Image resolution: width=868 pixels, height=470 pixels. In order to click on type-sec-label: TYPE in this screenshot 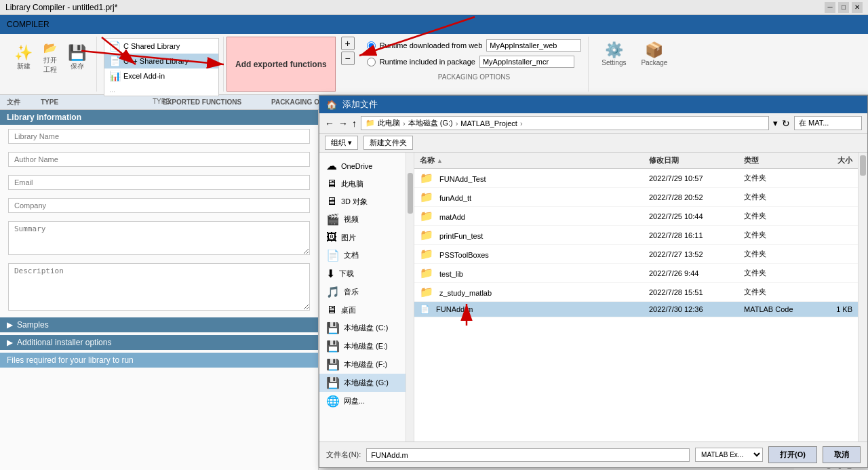, I will do `click(95, 102)`.